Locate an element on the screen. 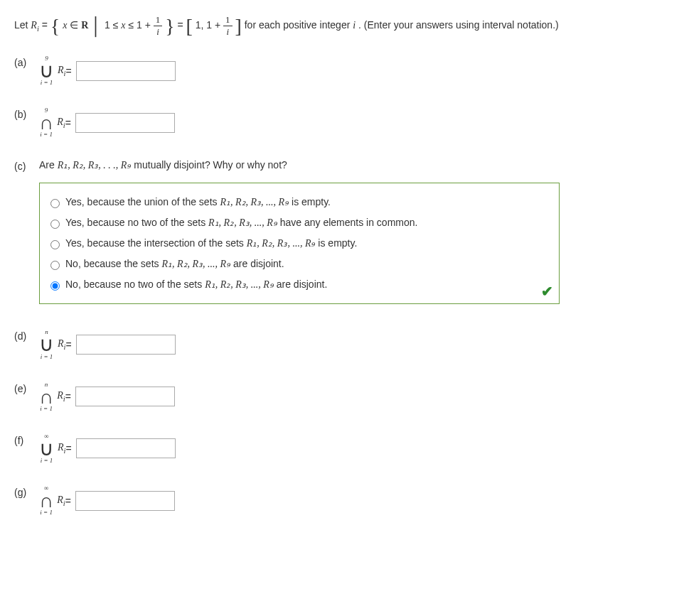 The image size is (684, 616). part-e: (e) n ∩ i = 1 Ri = is located at coordinates (342, 396).